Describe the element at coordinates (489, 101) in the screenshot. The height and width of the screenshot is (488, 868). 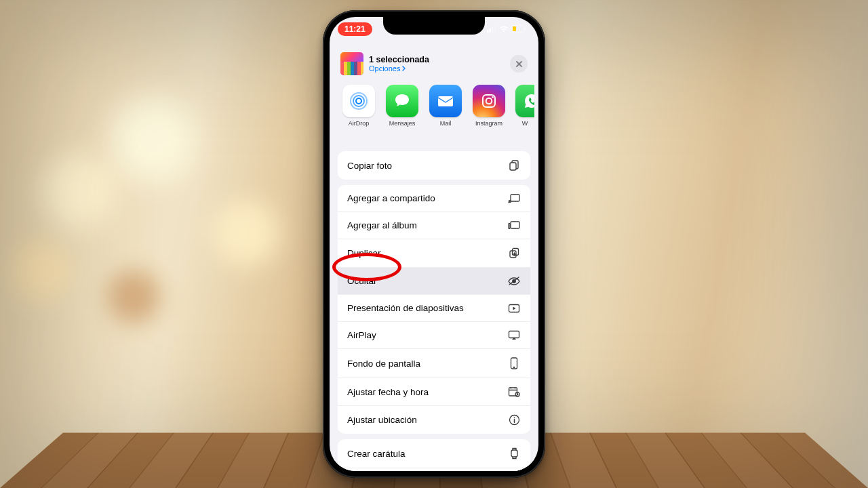
I see `instagram-icon` at that location.